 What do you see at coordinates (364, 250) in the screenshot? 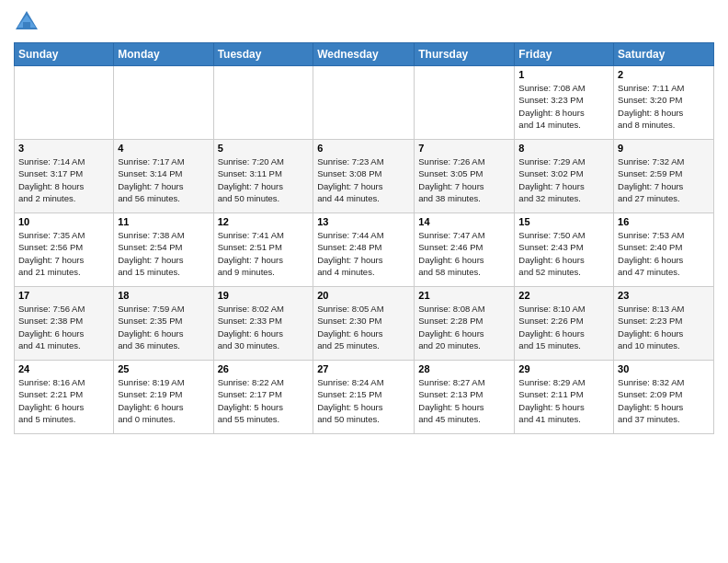
I see `calendar-cell-2-3: 13Sunrise: 7:44 AMSunset: 2:48 PMDayligh…` at bounding box center [364, 250].